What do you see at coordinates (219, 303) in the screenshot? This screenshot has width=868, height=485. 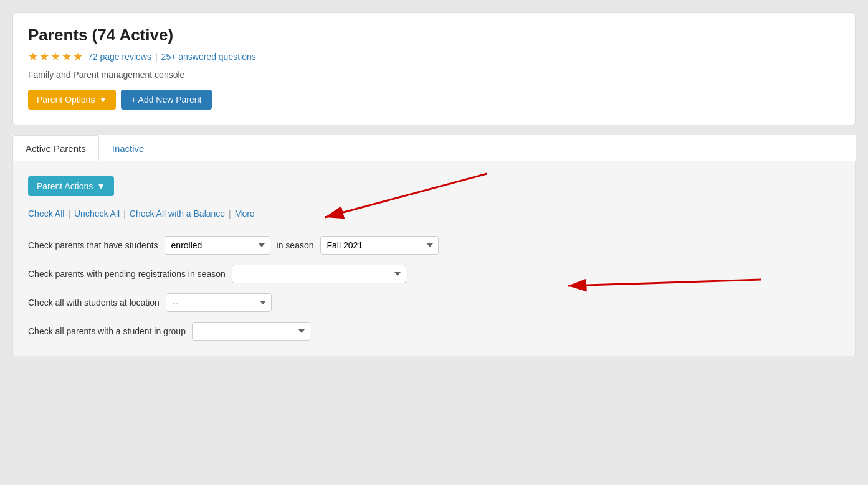 I see `location-select: --` at bounding box center [219, 303].